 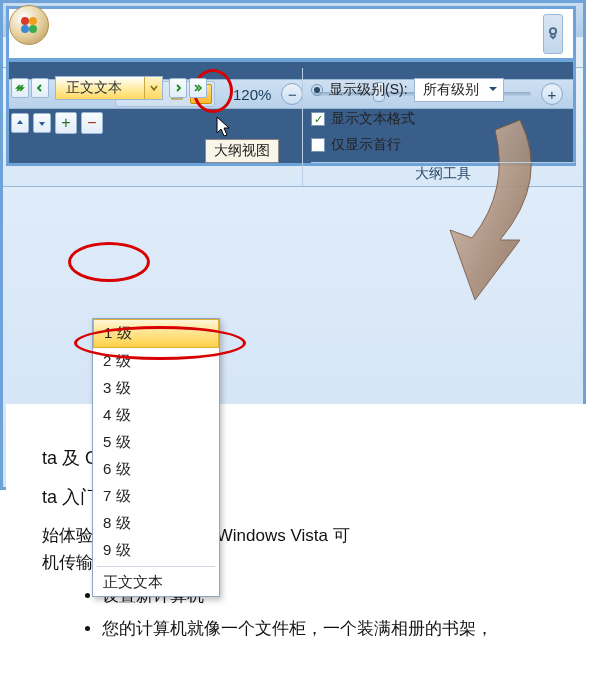 I want to click on level-option-1: 1 级, so click(x=156, y=334).